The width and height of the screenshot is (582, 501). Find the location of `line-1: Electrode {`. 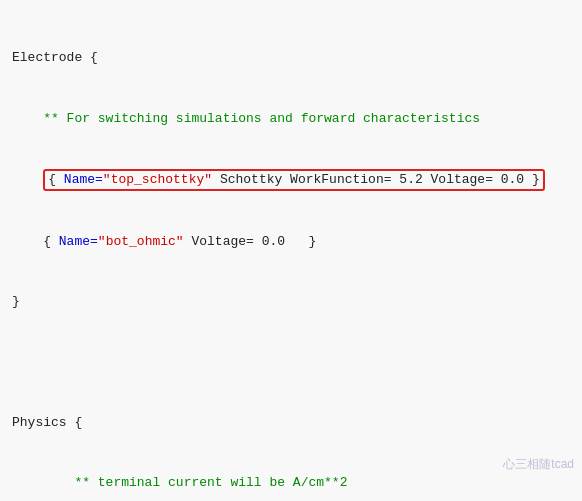

line-1: Electrode { is located at coordinates (291, 58).